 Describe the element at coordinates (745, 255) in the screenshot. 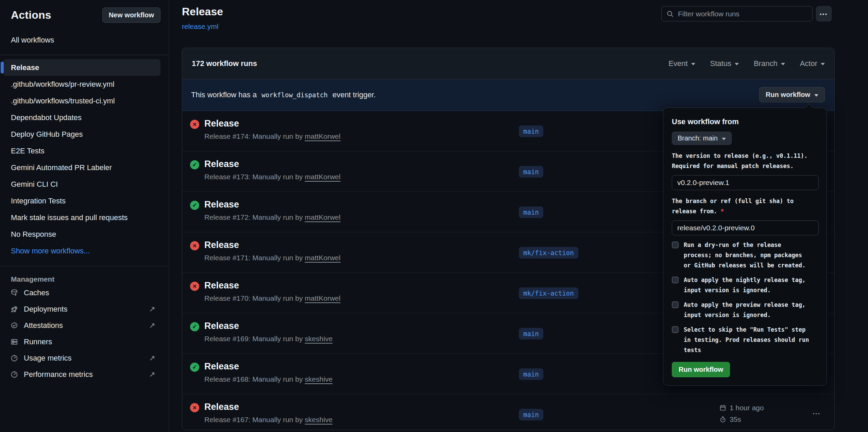

I see `dry-run-checkbox-row: Run a dry-run of the release process; no…` at that location.